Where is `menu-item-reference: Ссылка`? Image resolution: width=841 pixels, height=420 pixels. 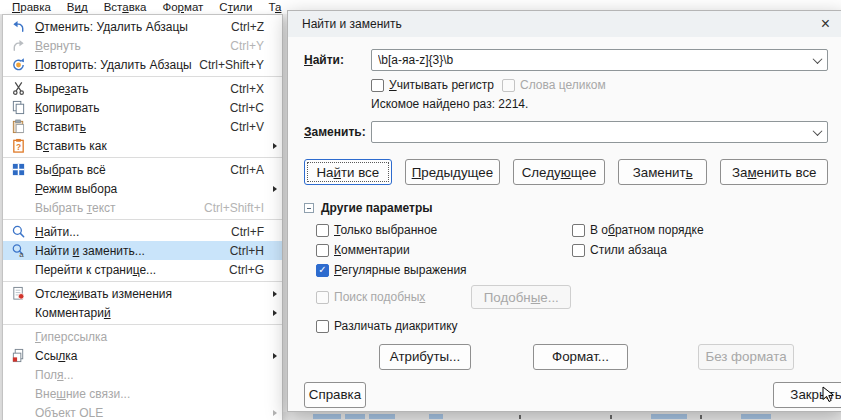 menu-item-reference: Ссылка is located at coordinates (142, 356).